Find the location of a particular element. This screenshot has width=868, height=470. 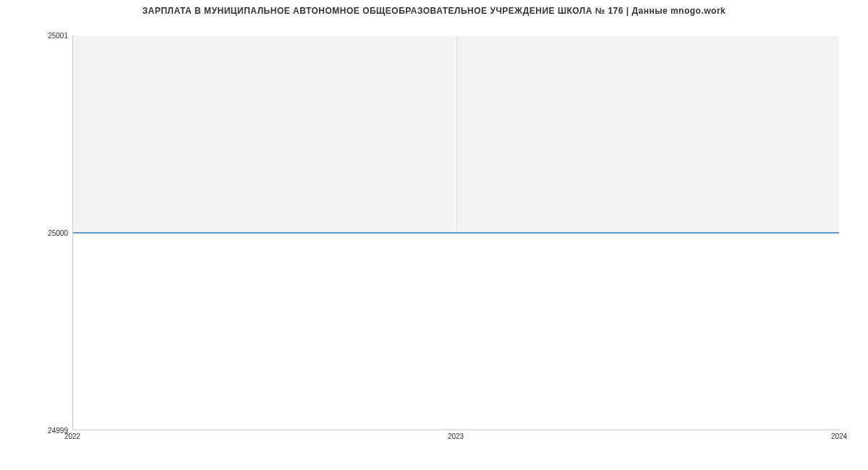

x-tick-2024: 2024 is located at coordinates (839, 437).